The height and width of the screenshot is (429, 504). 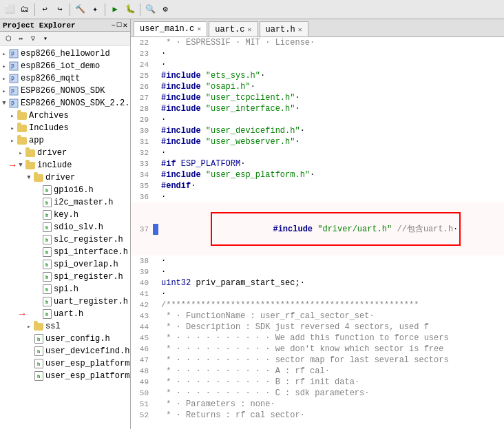 I want to click on tree-item-archives: ▸ Archives, so click(x=65, y=116).